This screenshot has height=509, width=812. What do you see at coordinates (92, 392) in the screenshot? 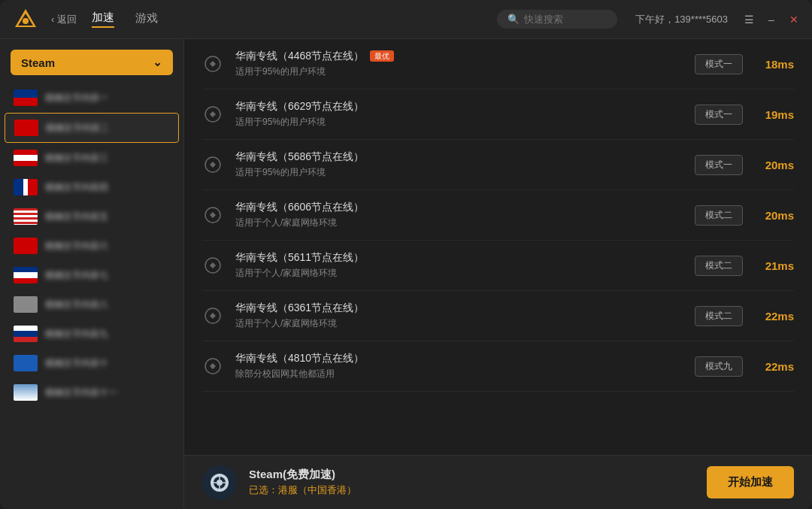
I see `sidebar-item-10: 模糊文字内容十一` at bounding box center [92, 392].